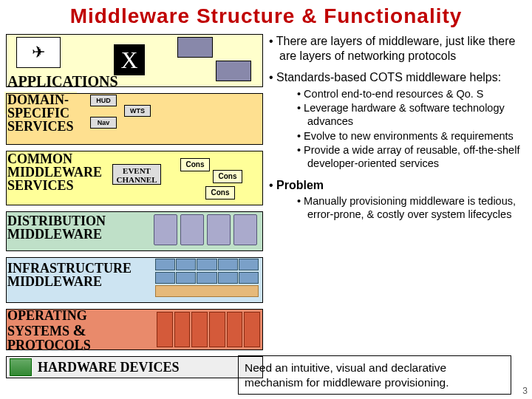  Describe the element at coordinates (411, 115) in the screenshot. I see `subbullet: Leverage hardware & software technology …` at that location.